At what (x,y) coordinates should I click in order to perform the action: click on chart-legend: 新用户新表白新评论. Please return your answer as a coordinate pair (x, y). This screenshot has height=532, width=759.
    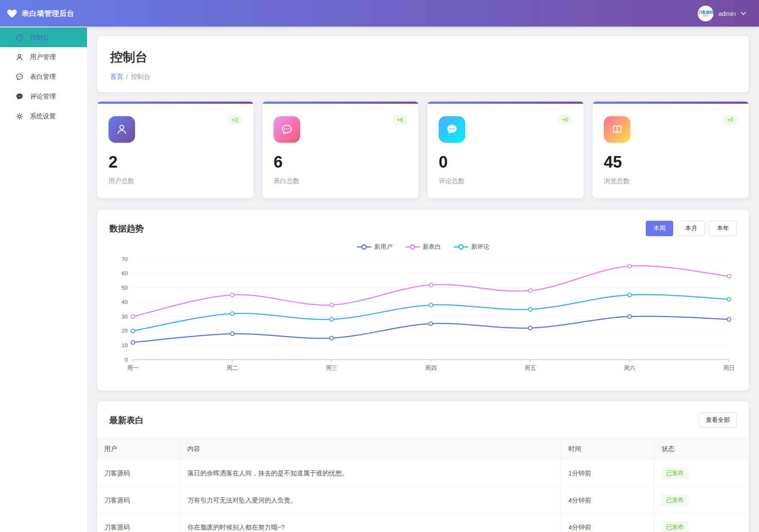
    Looking at the image, I should click on (423, 247).